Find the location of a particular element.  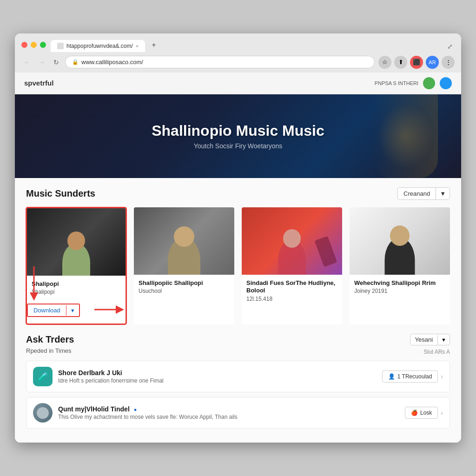

card-sub-4: Joiney 20191 is located at coordinates (400, 291).